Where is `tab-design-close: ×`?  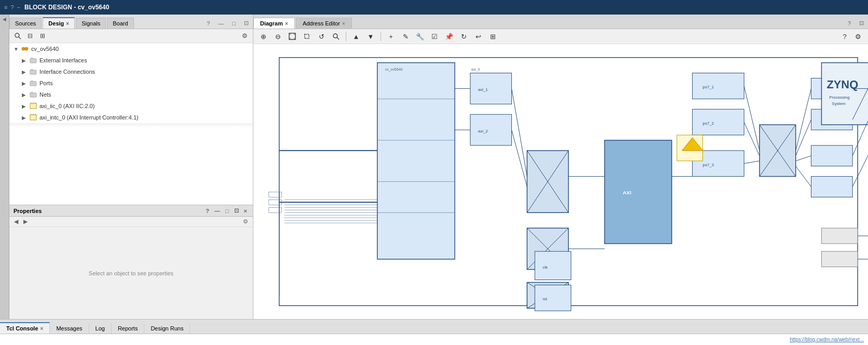 tab-design-close: × is located at coordinates (67, 24).